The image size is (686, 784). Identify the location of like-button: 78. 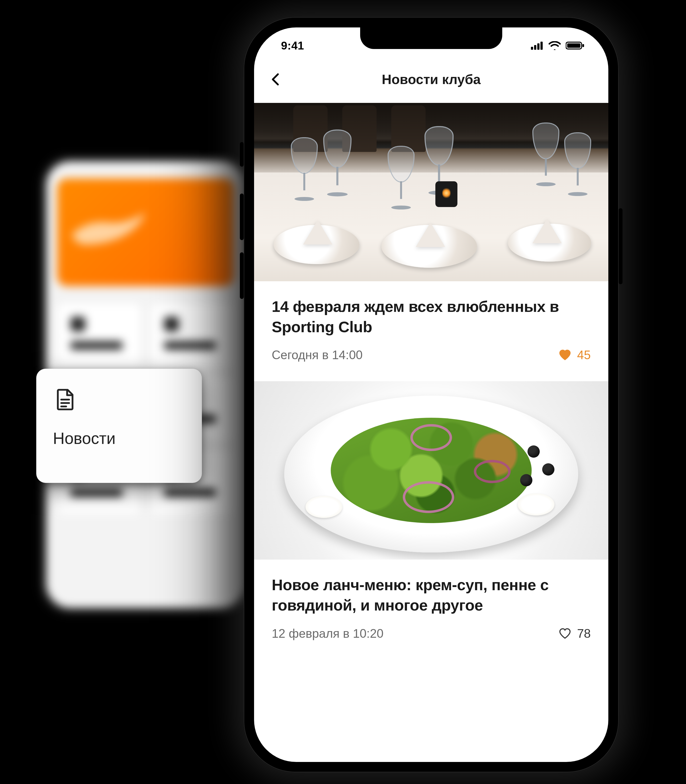
(575, 634).